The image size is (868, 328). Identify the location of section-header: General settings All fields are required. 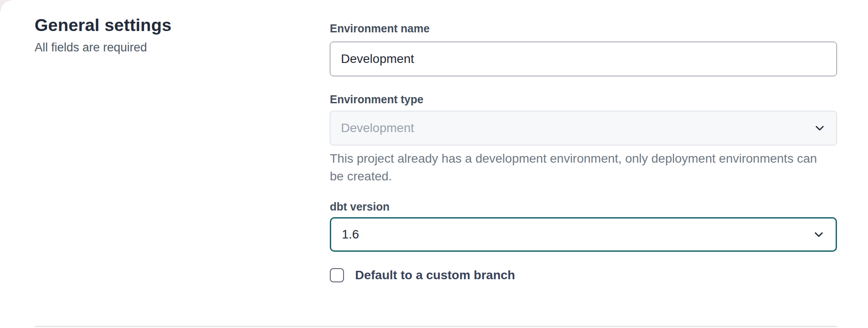
(182, 27).